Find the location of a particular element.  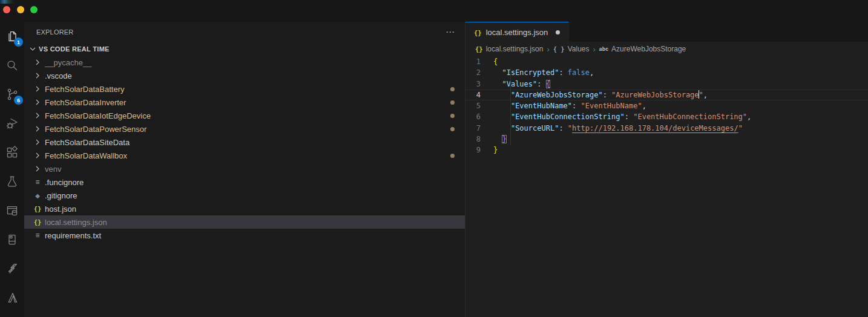

tree-item-requirements-txt: ≡requirements.txt is located at coordinates (245, 235).